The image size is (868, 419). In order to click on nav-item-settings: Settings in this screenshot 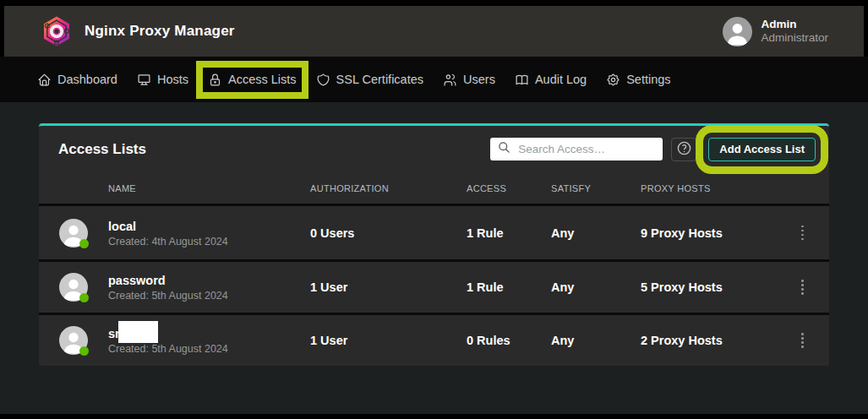, I will do `click(638, 79)`.